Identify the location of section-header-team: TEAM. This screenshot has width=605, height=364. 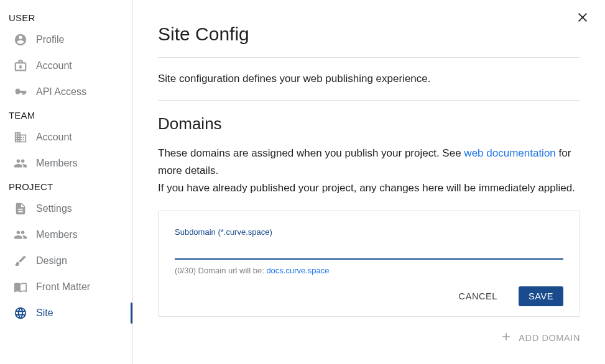
(66, 114).